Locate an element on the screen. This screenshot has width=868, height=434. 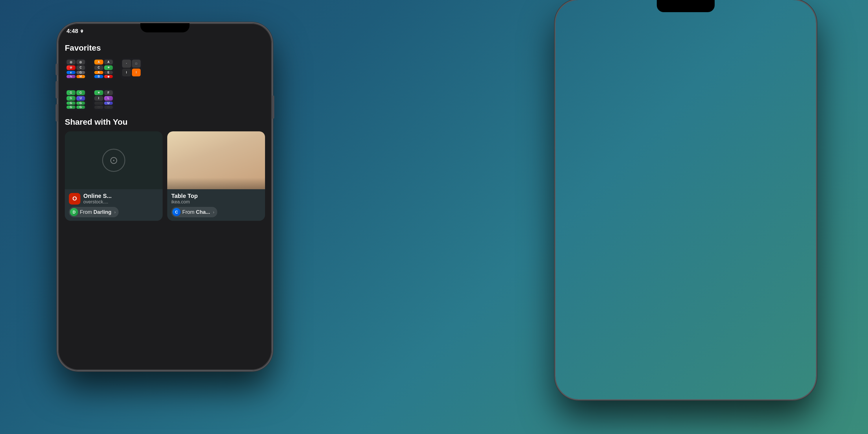
from-chevron-1-back: › is located at coordinates (115, 212).